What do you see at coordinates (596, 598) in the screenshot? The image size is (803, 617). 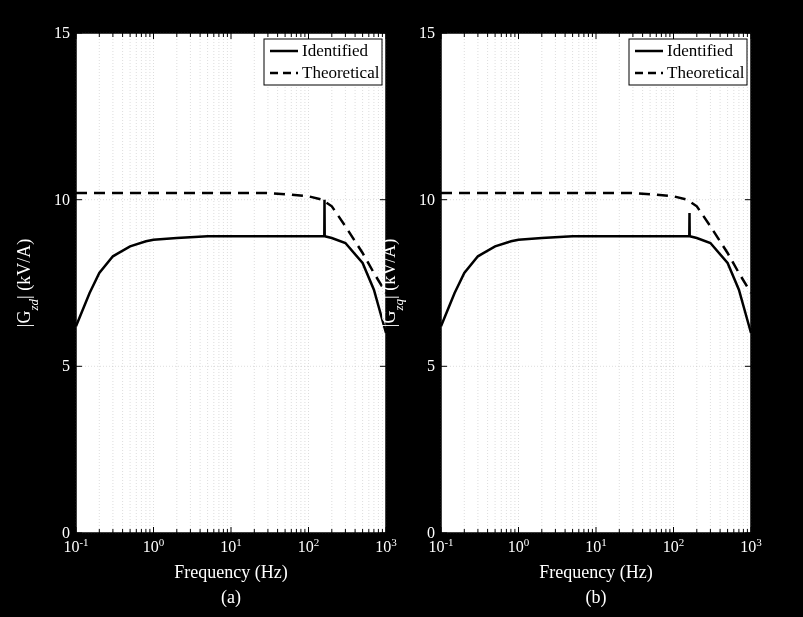 I see `subplot-label-b: (b)` at bounding box center [596, 598].